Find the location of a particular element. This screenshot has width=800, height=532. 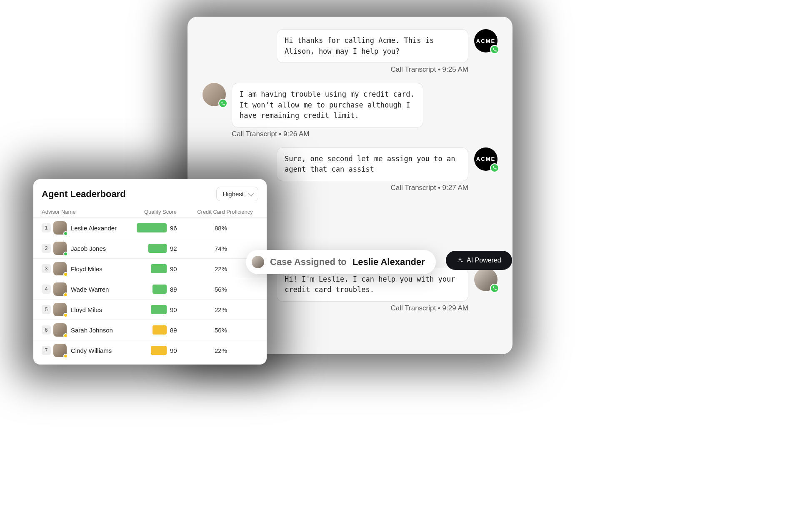

chat-bubble: I am having trouble using my credit card… is located at coordinates (328, 105).